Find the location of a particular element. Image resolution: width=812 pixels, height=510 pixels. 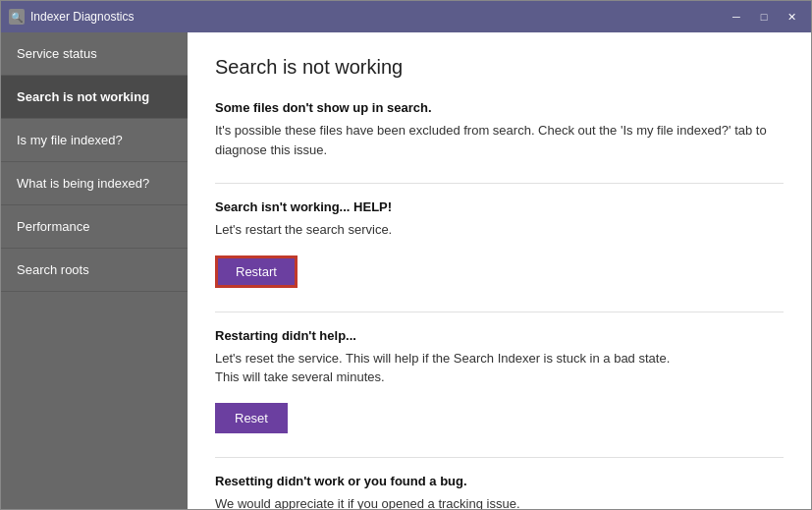

section-restart-title: Restarting didn't help... is located at coordinates (499, 336).